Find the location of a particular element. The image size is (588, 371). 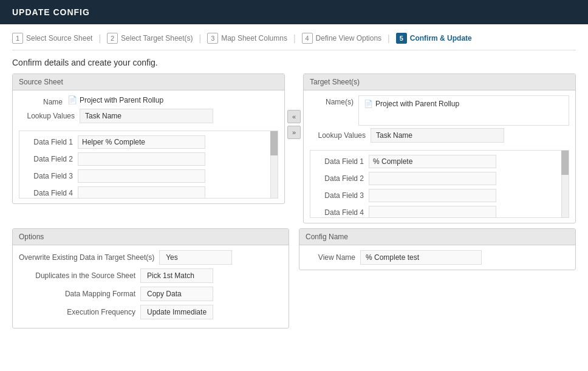

options-value-3: Copy Data is located at coordinates (177, 294).